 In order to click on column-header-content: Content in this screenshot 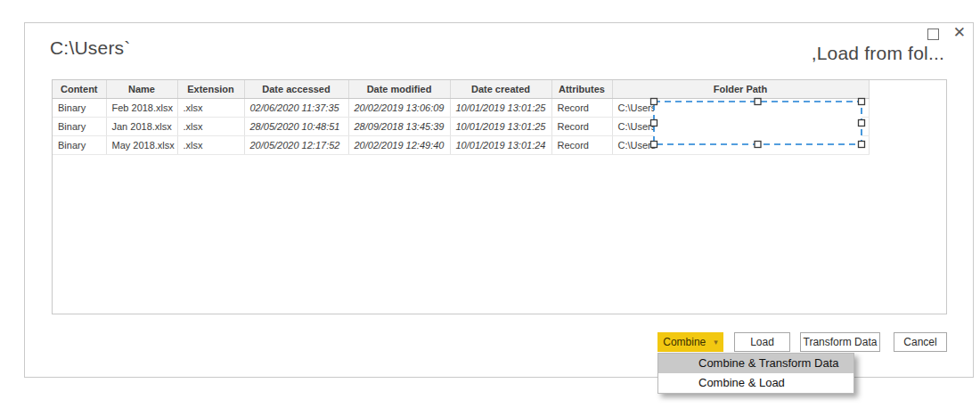, I will do `click(79, 89)`.